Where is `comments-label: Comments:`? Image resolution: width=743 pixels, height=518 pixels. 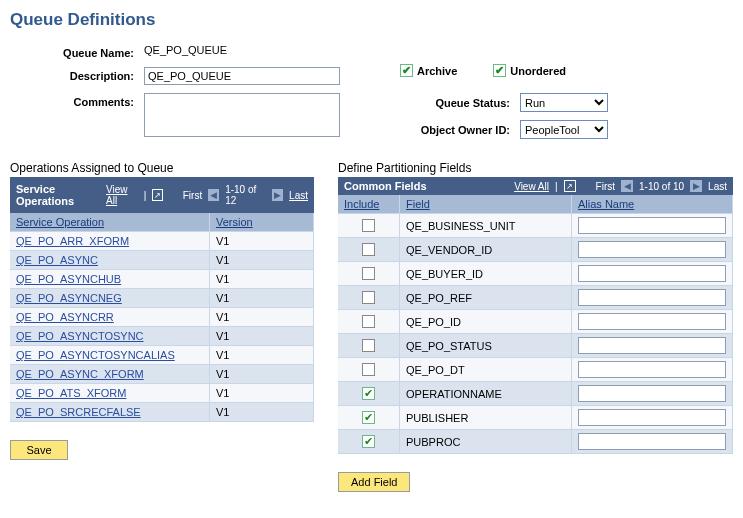 comments-label: Comments: is located at coordinates (77, 100).